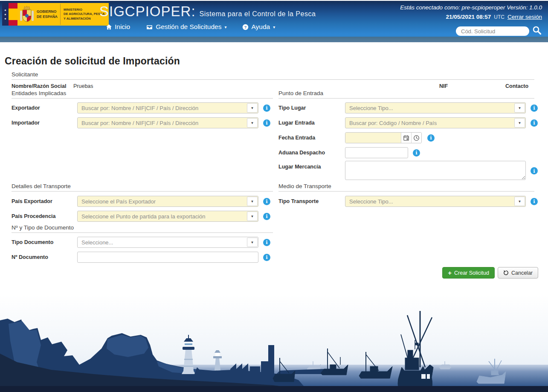 This screenshot has width=548, height=392. What do you see at coordinates (416, 138) in the screenshot?
I see `clock-icon` at bounding box center [416, 138].